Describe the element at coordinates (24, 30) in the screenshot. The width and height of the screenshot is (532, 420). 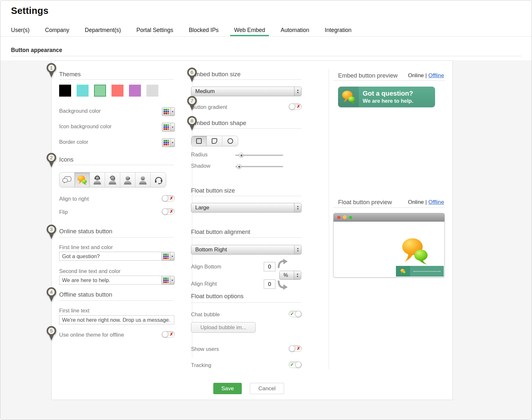
I see `tab-users: User(s)` at that location.